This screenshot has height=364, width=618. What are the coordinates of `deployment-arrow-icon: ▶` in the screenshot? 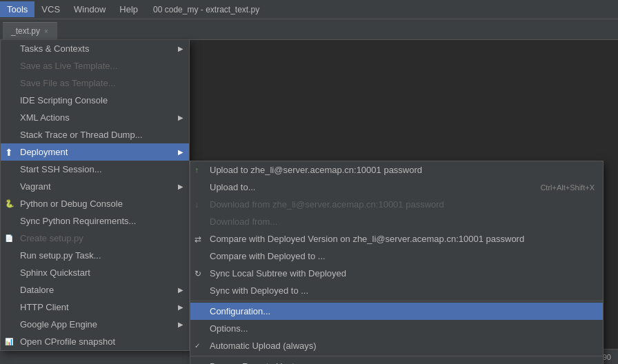 It's located at (181, 152).